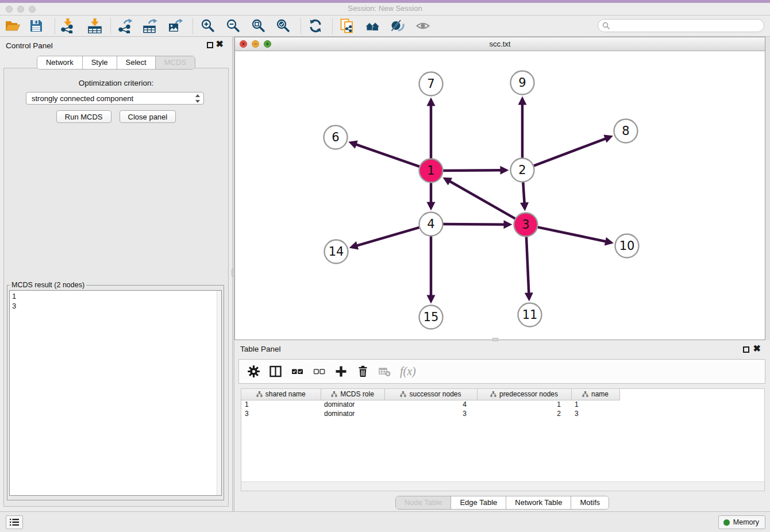 The width and height of the screenshot is (770, 532). I want to click on save-session-button, so click(36, 26).